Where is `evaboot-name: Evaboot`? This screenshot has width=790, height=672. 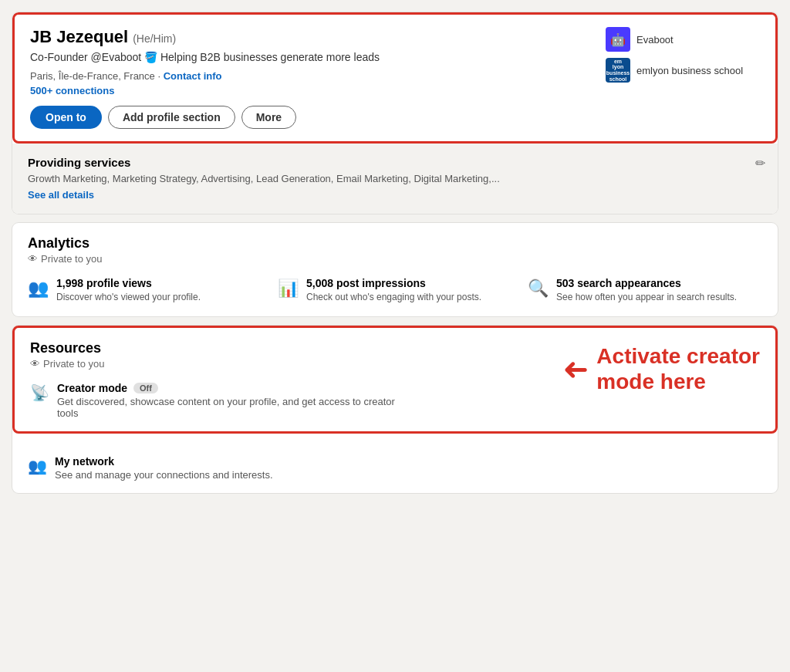 evaboot-name: Evaboot is located at coordinates (655, 40).